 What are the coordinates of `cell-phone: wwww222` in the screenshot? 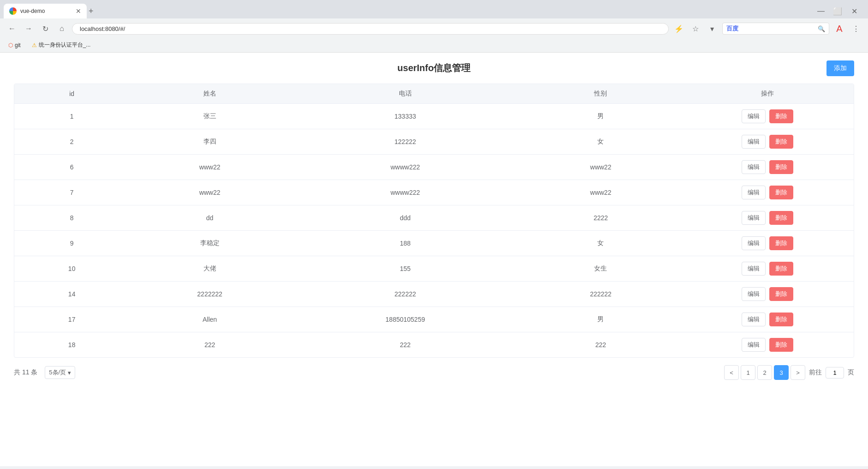 It's located at (405, 167).